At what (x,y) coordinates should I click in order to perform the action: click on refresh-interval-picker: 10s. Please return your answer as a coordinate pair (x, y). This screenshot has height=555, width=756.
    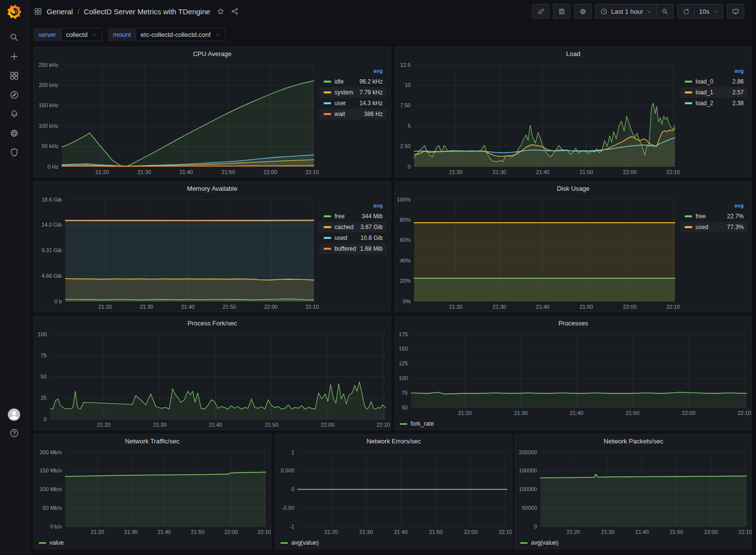
    Looking at the image, I should click on (709, 11).